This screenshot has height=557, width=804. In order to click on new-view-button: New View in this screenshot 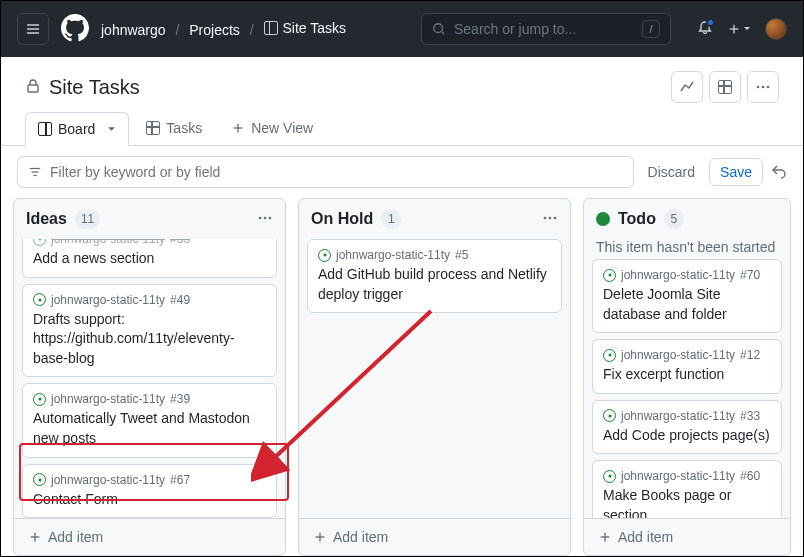, I will do `click(272, 128)`.